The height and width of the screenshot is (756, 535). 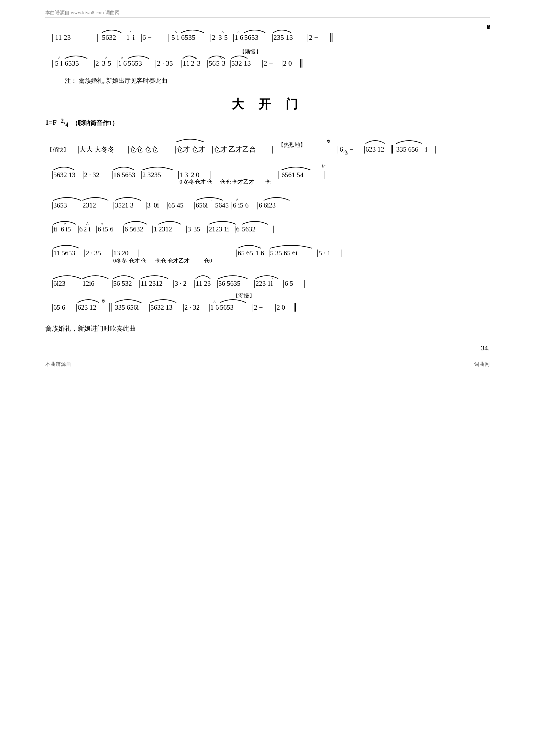 What do you see at coordinates (292, 145) in the screenshot?
I see `svg-text: 【热烈地】` at bounding box center [292, 145].